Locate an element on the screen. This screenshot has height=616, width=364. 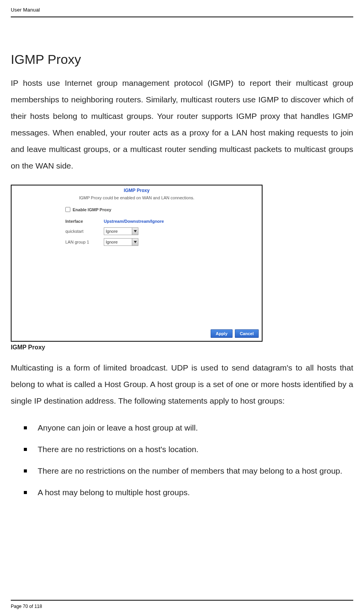
enable-label: Enable IGMP Proxy is located at coordinates (92, 210).